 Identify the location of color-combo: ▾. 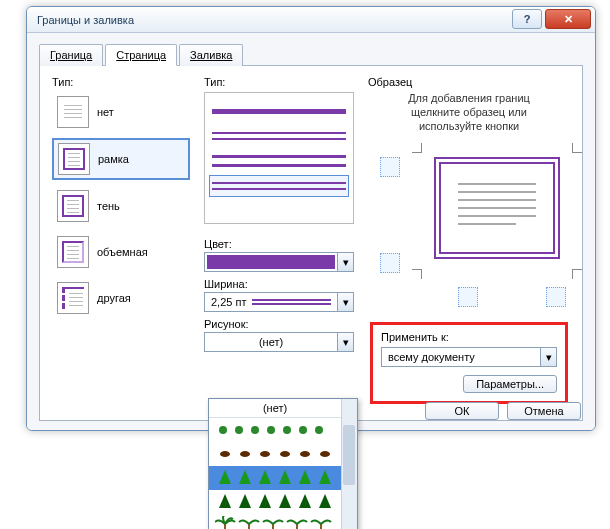
(279, 262).